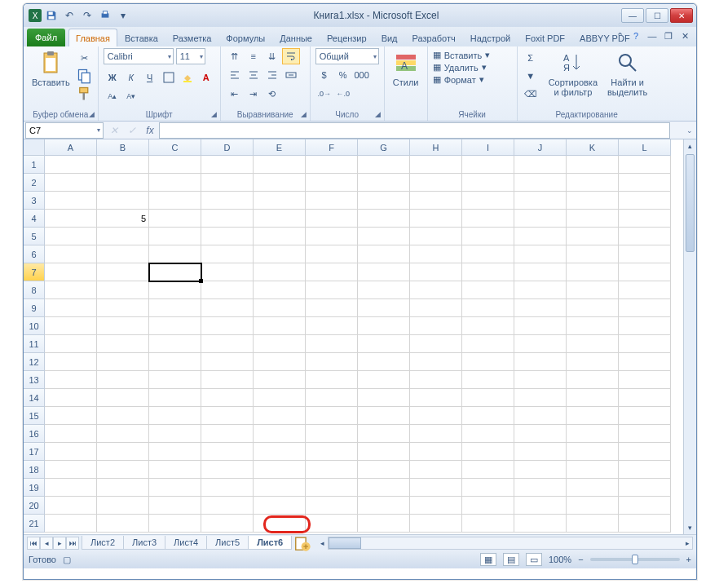 The height and width of the screenshot is (588, 719). What do you see at coordinates (690, 528) in the screenshot?
I see `scroll-down-icon: ▾` at bounding box center [690, 528].